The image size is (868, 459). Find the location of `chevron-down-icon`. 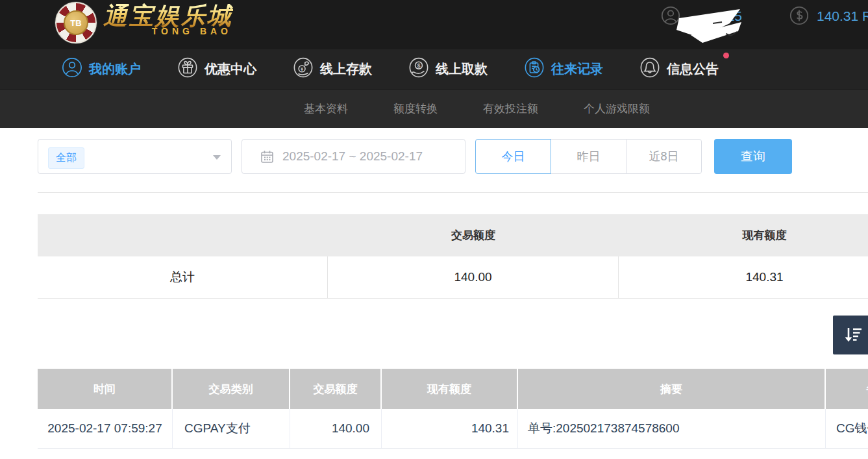

chevron-down-icon is located at coordinates (217, 157).